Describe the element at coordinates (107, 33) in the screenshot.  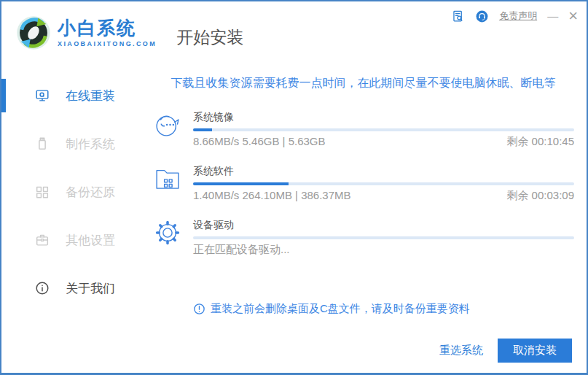
I see `brand-block: 小白系统 XIAOBAIXITONG.COM` at that location.